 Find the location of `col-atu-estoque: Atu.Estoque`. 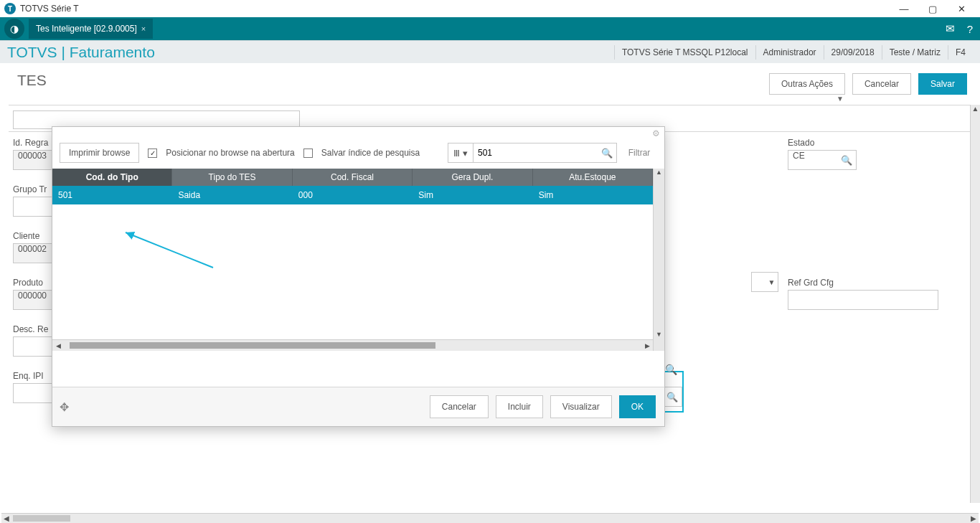

col-atu-estoque: Atu.Estoque is located at coordinates (593, 177).